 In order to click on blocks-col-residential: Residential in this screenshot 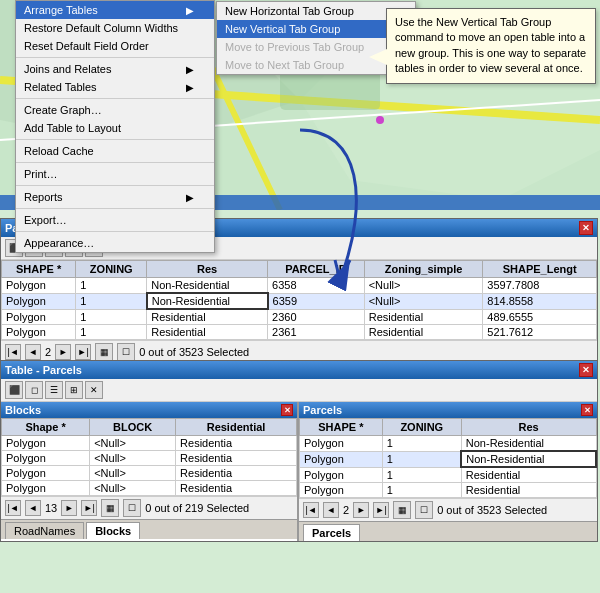, I will do `click(236, 428)`.